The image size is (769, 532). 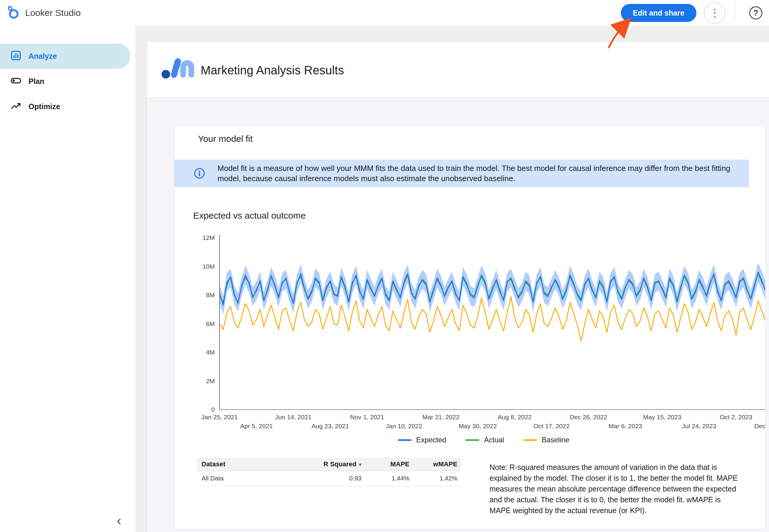 What do you see at coordinates (462, 173) in the screenshot?
I see `info-banner: Model fit is a measure of how well your …` at bounding box center [462, 173].